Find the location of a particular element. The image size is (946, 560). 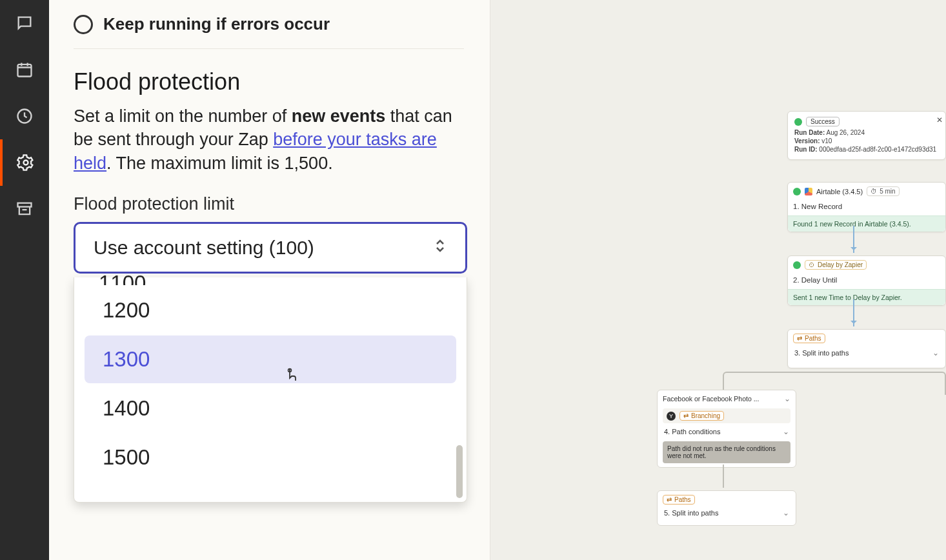

archive-icon is located at coordinates (25, 209).